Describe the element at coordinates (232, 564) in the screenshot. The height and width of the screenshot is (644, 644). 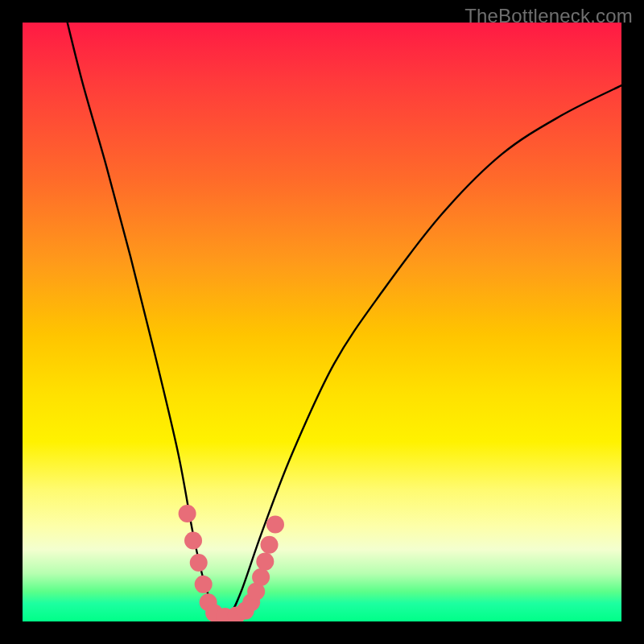
I see `markers-group` at that location.